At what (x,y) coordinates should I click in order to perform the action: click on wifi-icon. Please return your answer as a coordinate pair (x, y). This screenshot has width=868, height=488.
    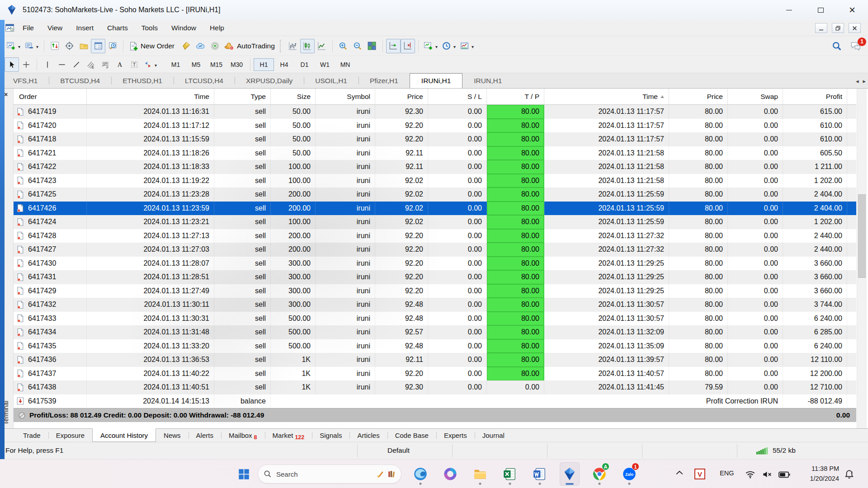
    Looking at the image, I should click on (750, 474).